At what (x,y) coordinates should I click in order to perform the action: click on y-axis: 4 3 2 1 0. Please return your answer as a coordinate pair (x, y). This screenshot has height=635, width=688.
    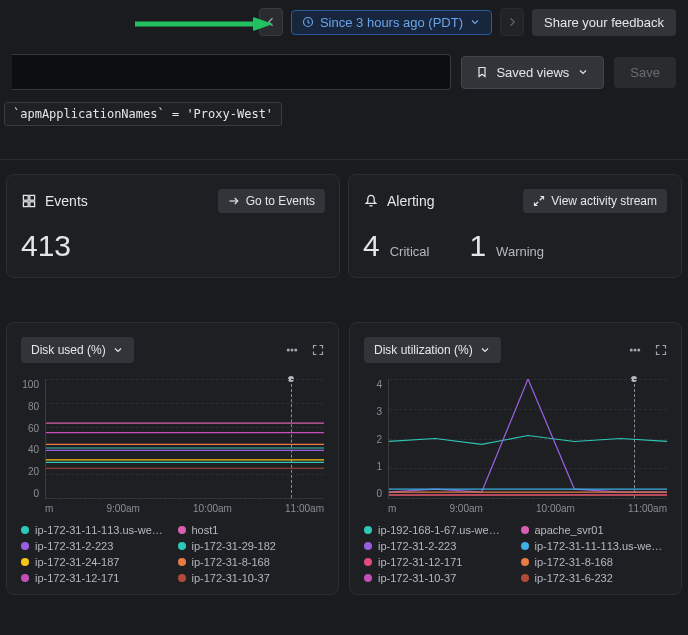
    Looking at the image, I should click on (376, 439).